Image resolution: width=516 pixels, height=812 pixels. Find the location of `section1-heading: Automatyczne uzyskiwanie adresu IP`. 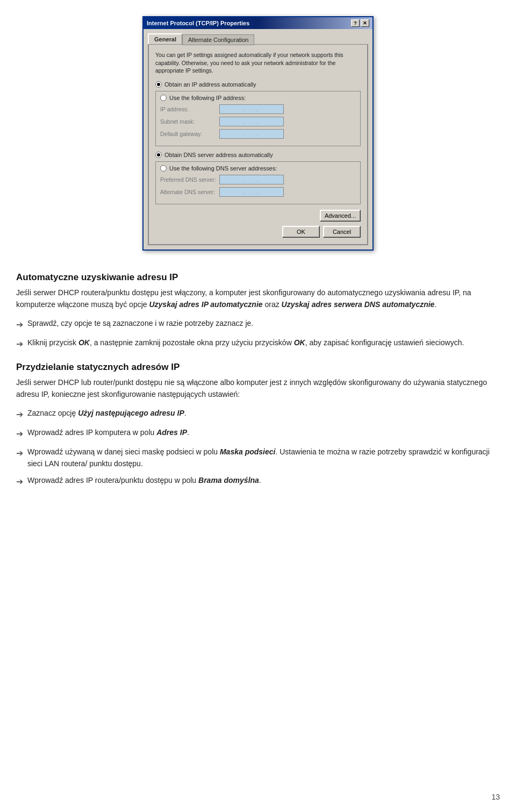

section1-heading: Automatyczne uzyskiwanie adresu IP is located at coordinates (258, 277).